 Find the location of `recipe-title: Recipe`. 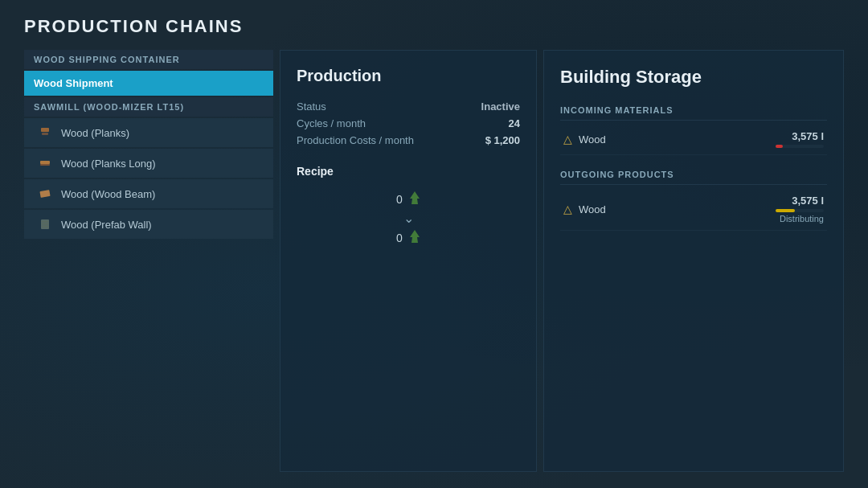

recipe-title: Recipe is located at coordinates (408, 171).